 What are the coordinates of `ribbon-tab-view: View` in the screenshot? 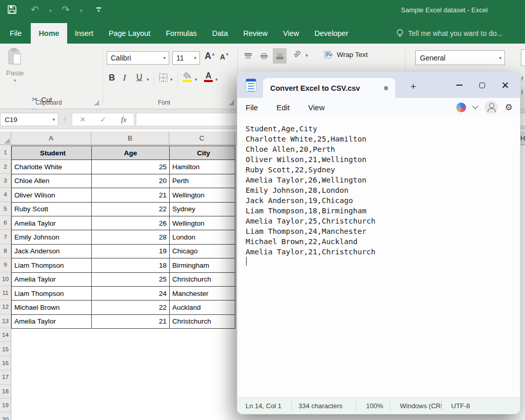 It's located at (291, 33).